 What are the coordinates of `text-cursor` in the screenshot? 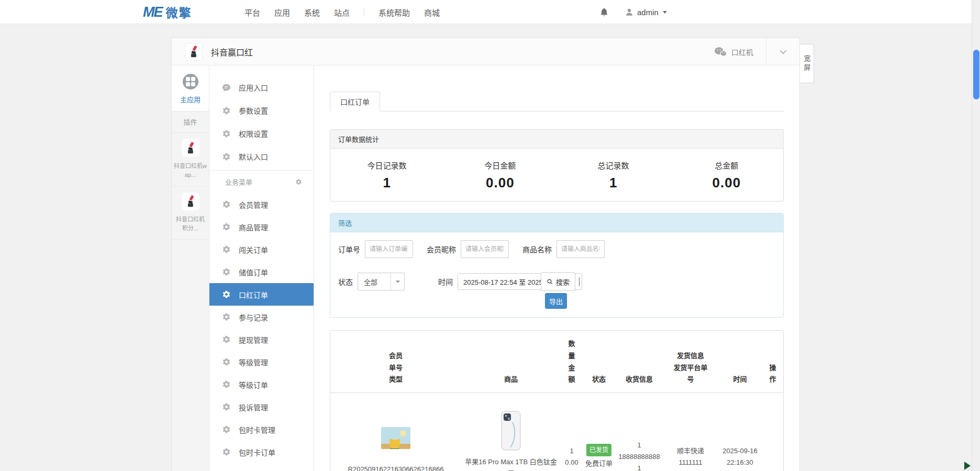 It's located at (579, 282).